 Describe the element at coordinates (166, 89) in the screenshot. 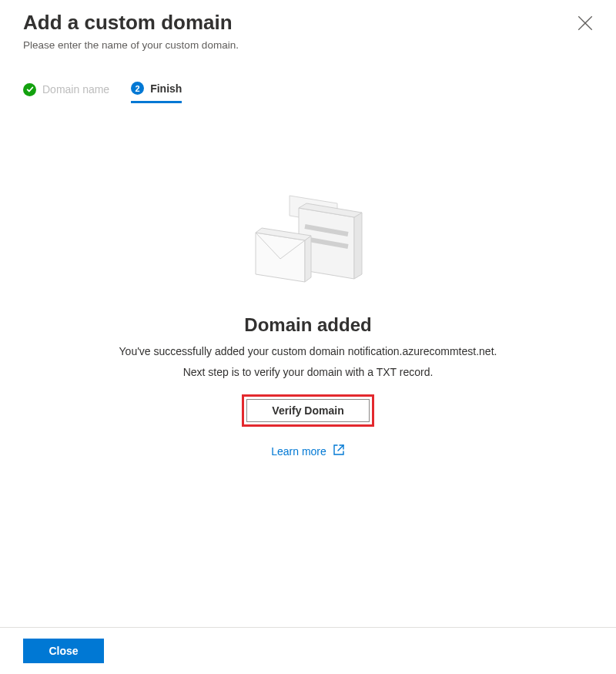

I see `step-label: Finish` at that location.